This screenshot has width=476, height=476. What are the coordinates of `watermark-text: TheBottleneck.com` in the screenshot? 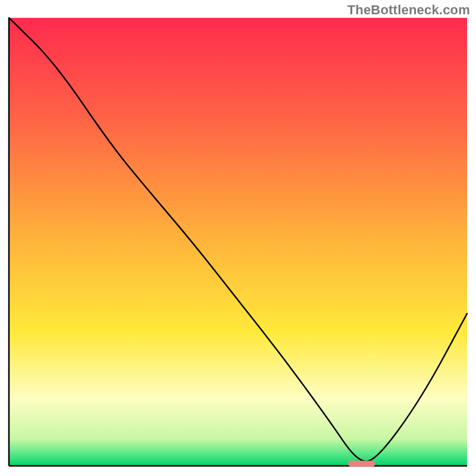 It's located at (409, 10).